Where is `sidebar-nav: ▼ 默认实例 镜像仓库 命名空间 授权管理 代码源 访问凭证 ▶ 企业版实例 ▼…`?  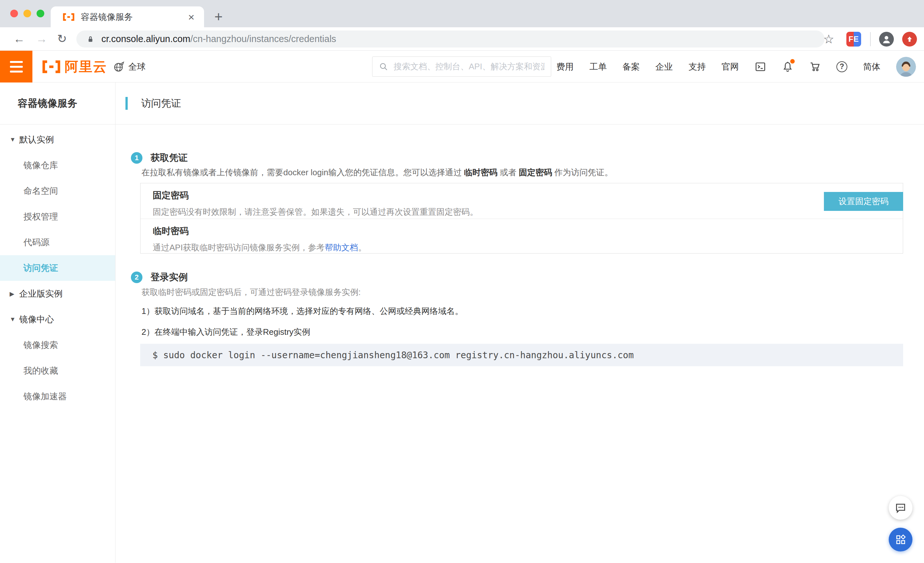 sidebar-nav: ▼ 默认实例 镜像仓库 命名空间 授权管理 代码源 访问凭证 ▶ 企业版实例 ▼… is located at coordinates (58, 267).